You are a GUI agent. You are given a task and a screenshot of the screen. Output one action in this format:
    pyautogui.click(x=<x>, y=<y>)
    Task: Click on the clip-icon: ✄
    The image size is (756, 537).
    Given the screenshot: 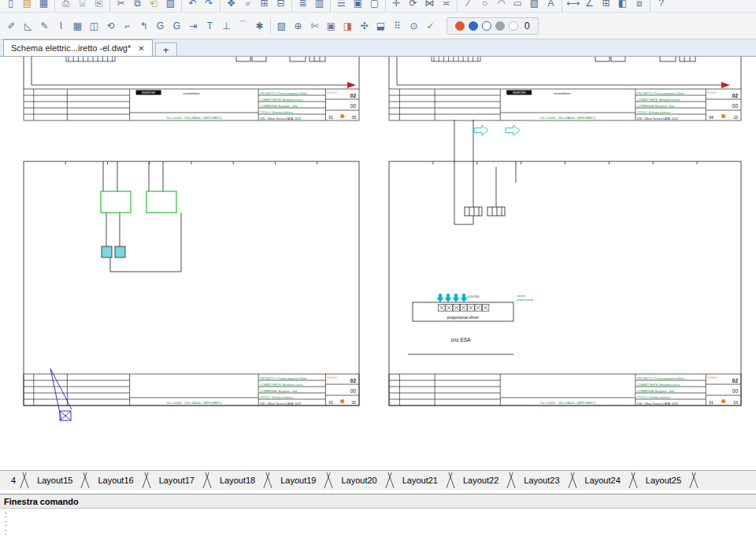 What is the action you would take?
    pyautogui.click(x=315, y=25)
    